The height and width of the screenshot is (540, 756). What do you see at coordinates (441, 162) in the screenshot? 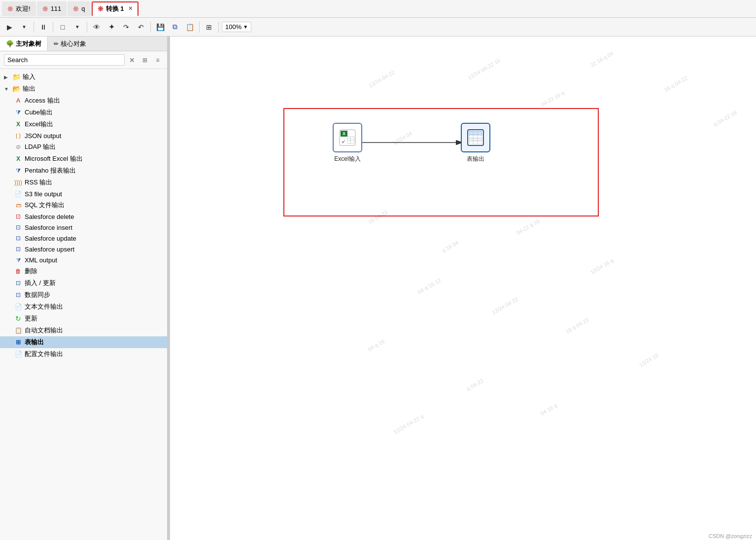
I see `selection-box` at bounding box center [441, 162].